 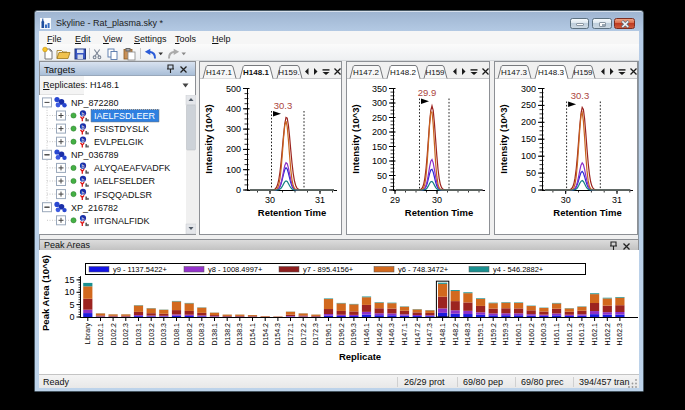 I want to click on svg-text: D103.2, so click(x=152, y=334).